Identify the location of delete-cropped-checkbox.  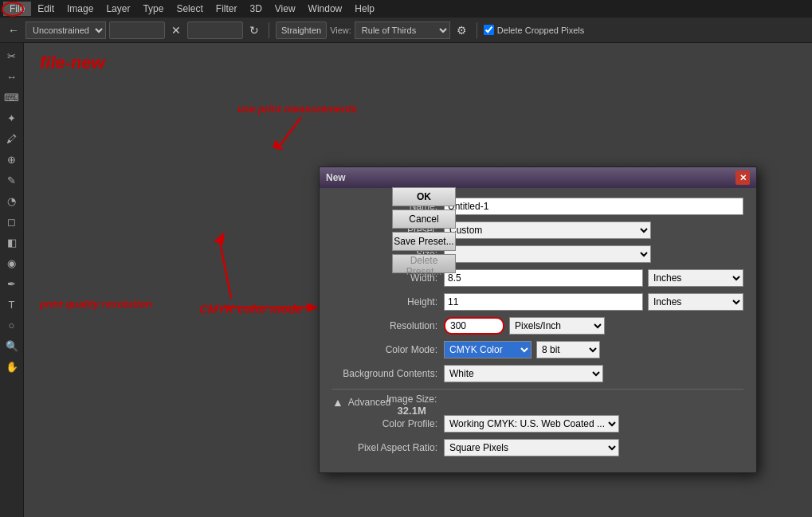
(489, 30).